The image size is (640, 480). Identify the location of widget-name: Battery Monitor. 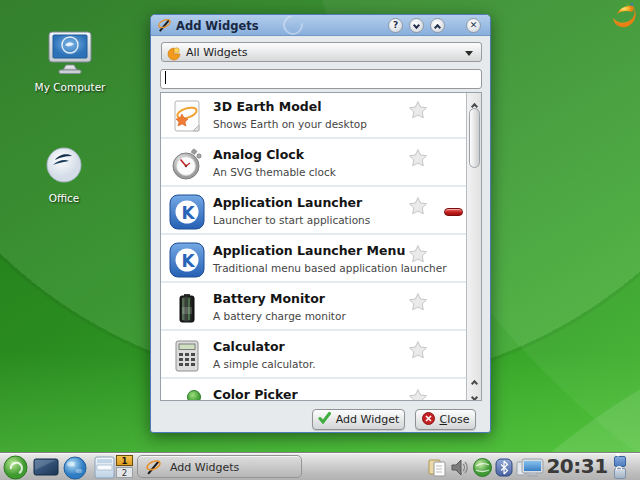
(269, 298).